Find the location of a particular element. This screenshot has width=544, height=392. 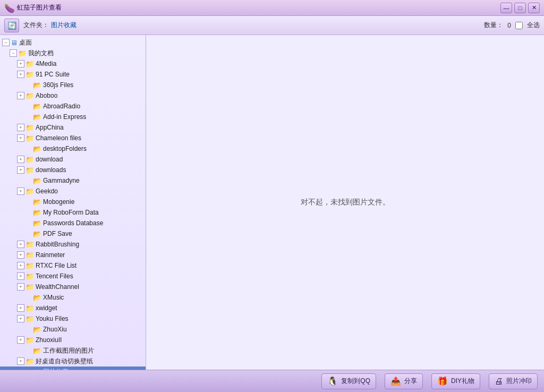

tree-item: +📁91 PC Suite is located at coordinates (73, 74).